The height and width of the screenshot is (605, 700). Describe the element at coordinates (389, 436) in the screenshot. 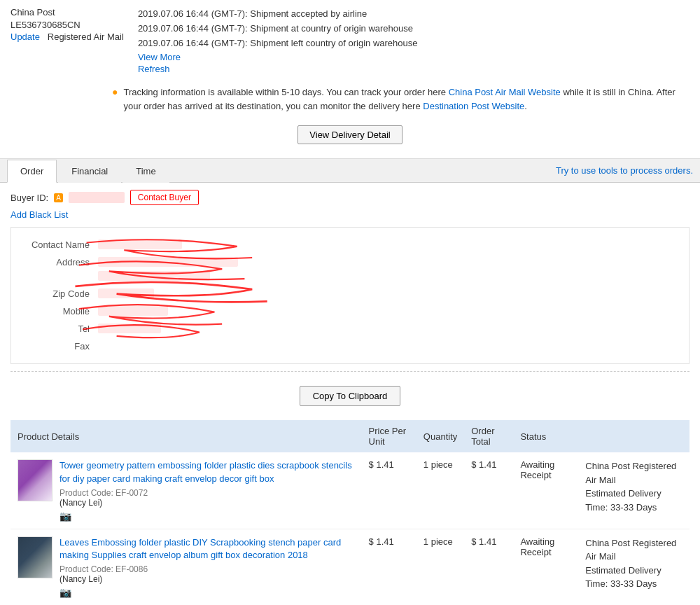

I see `col-price: Price Per Unit` at that location.